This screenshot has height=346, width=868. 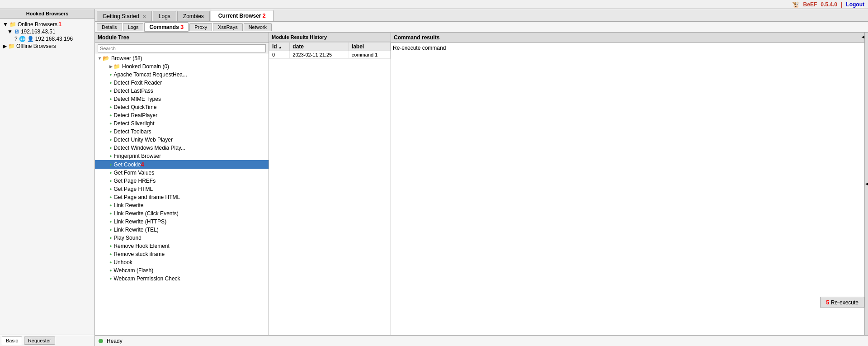 What do you see at coordinates (629, 38) in the screenshot?
I see `command-results-header: Command results ◀` at bounding box center [629, 38].